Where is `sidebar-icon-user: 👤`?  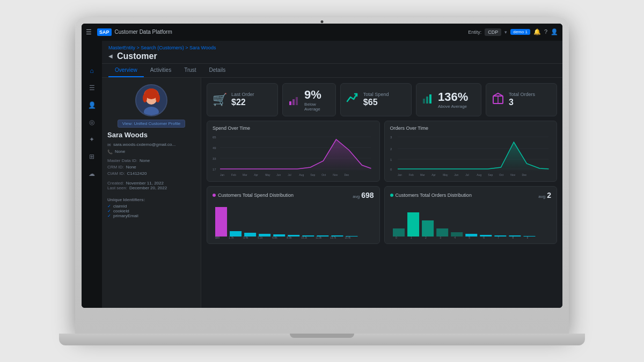 sidebar-icon-user: 👤 is located at coordinates (92, 105).